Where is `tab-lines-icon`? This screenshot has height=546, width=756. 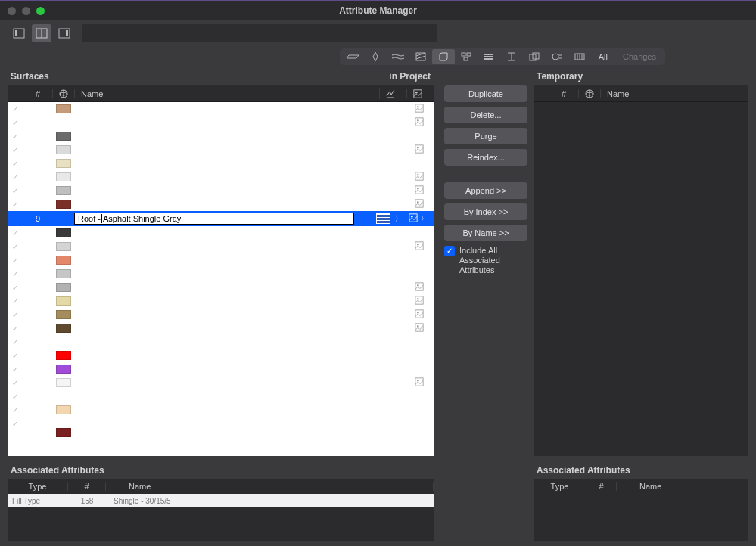 tab-lines-icon is located at coordinates (398, 57).